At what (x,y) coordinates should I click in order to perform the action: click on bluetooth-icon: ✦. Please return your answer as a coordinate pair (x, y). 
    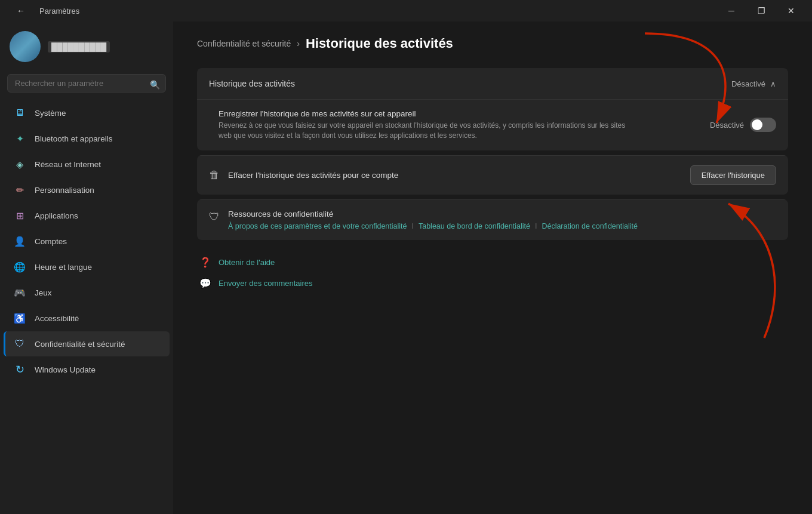
    Looking at the image, I should click on (20, 138).